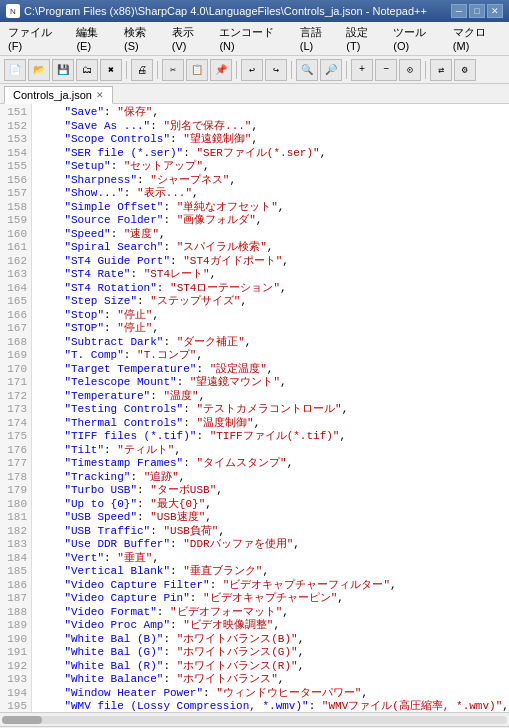 The image size is (509, 728). What do you see at coordinates (13, 11) in the screenshot?
I see `app-icon: N` at bounding box center [13, 11].